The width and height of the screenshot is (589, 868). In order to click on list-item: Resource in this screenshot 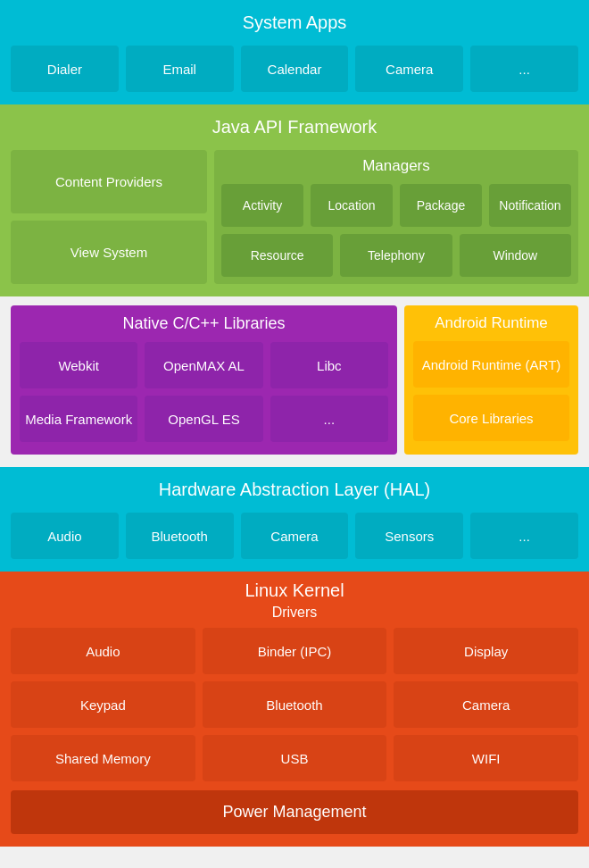, I will do `click(277, 255)`.